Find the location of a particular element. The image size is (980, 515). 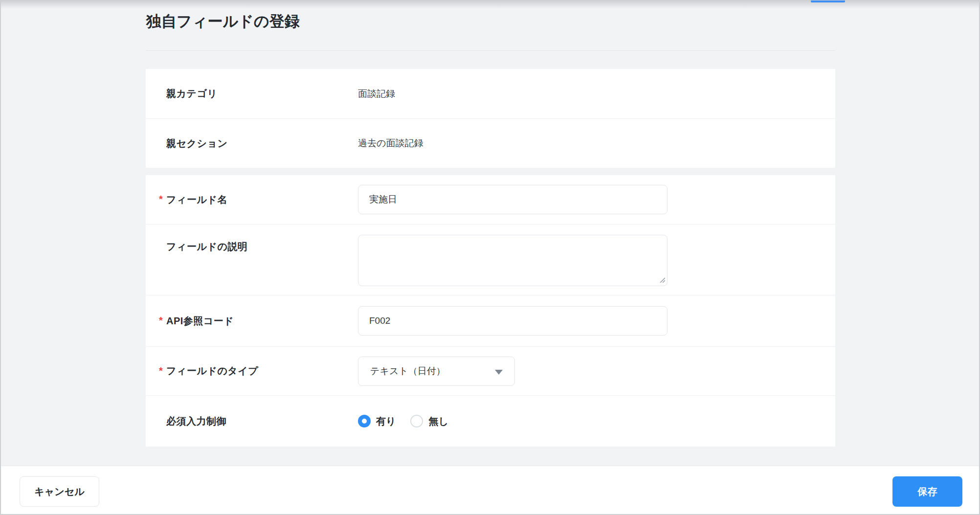

clipped-top-button is located at coordinates (828, 1).